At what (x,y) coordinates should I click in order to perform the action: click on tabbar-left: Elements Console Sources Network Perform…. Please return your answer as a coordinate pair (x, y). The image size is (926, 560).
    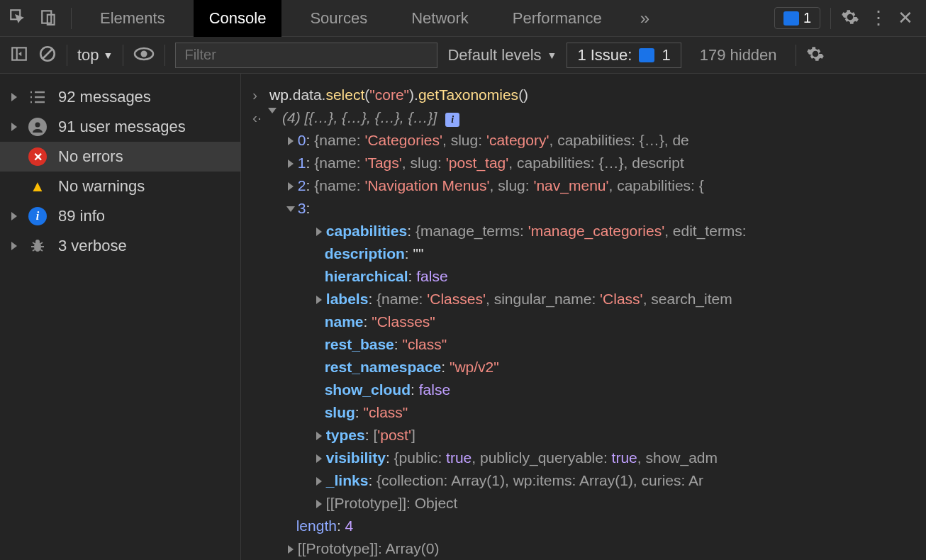
    Looking at the image, I should click on (330, 18).